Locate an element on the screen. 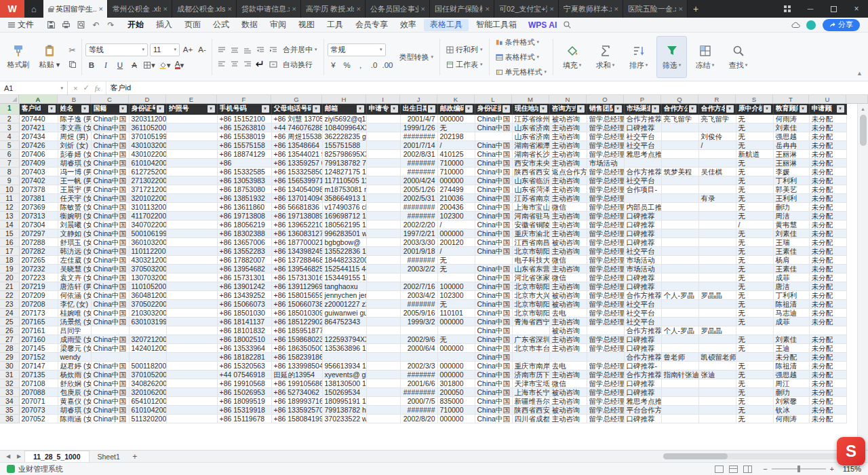 Image resolution: width=868 pixels, height=475 pixels. column-header-H: H is located at coordinates (344, 99).